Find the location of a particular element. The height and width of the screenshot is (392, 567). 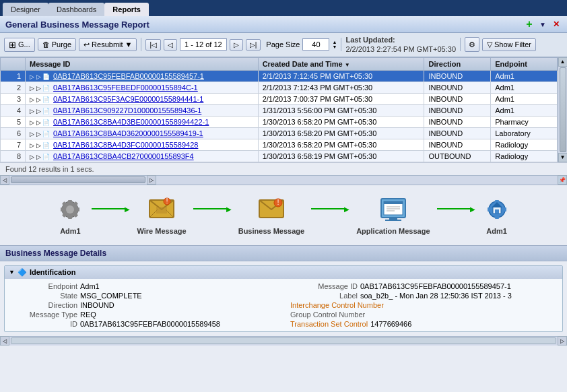

table-row: 3 ▷ ▷ 📄 0AB17AB613C95F3AC9E0000015589444… is located at coordinates (279, 98).